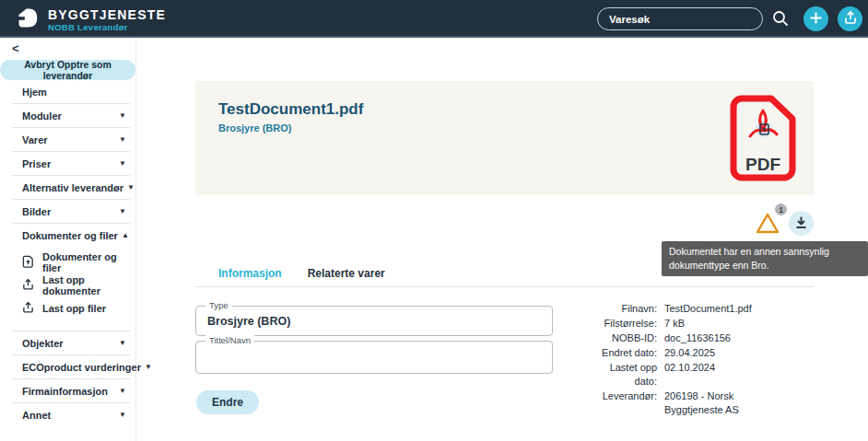  Describe the element at coordinates (678, 359) in the screenshot. I see `file-details: Filnavn:TestDocument1.pdfFilstørrelse:7 …` at that location.